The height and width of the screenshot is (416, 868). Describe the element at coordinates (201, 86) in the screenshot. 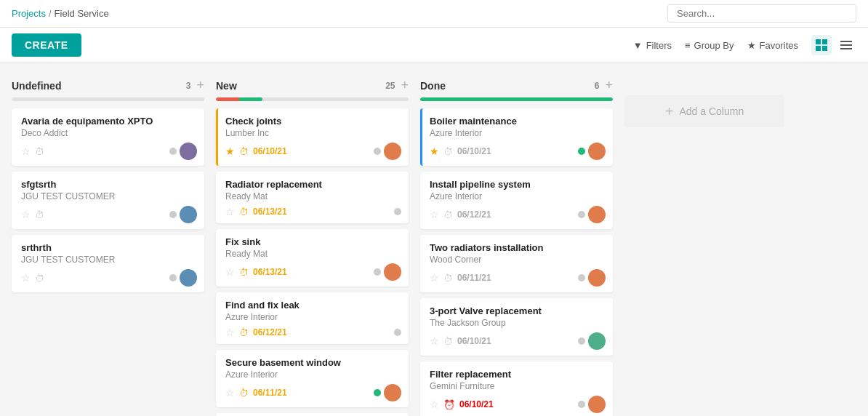

I see `column-add-undefined: +` at that location.